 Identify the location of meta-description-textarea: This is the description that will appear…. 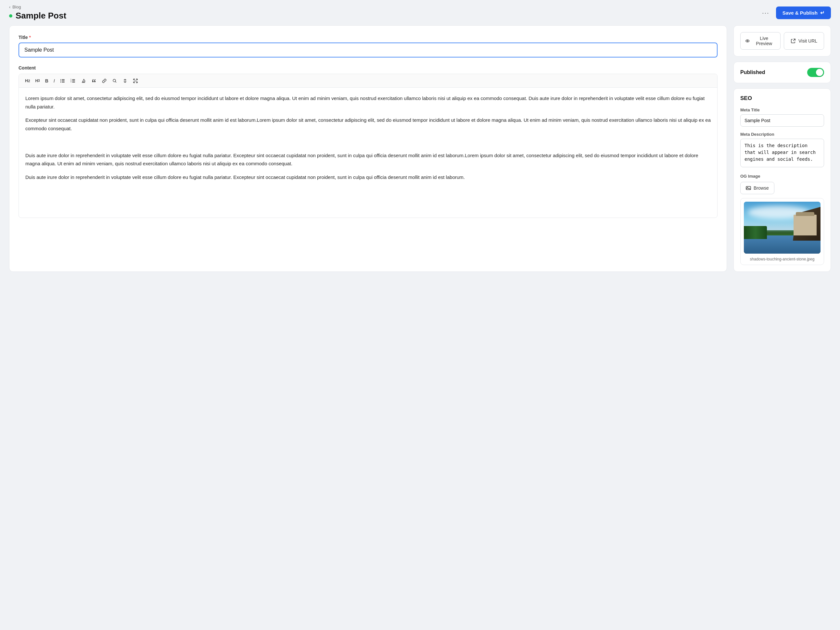
(782, 153).